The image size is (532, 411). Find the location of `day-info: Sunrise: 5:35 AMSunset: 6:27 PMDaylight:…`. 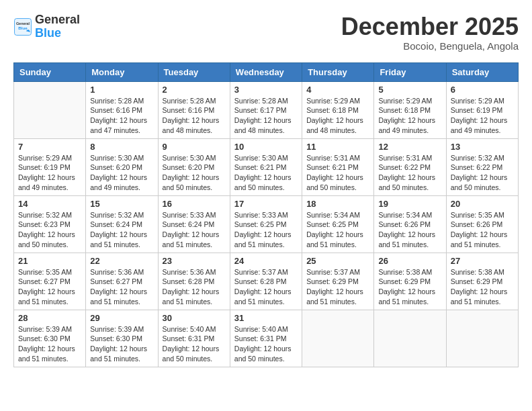

day-info: Sunrise: 5:35 AMSunset: 6:27 PMDaylight:… is located at coordinates (50, 287).